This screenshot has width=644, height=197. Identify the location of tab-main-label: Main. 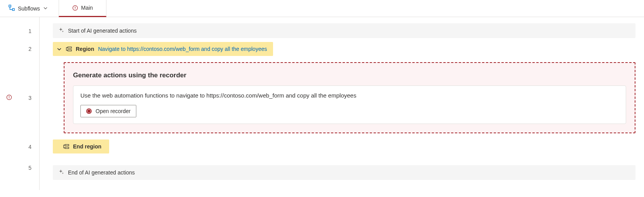
(87, 8).